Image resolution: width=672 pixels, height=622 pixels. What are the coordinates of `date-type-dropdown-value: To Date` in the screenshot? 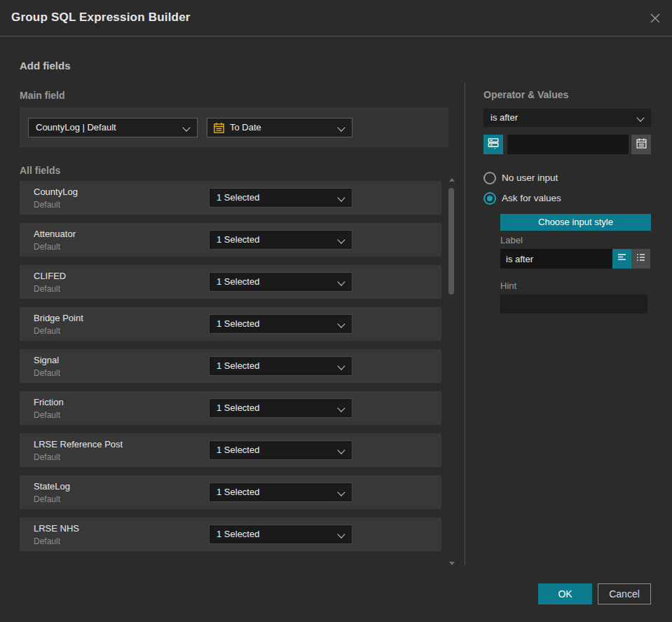 It's located at (245, 128).